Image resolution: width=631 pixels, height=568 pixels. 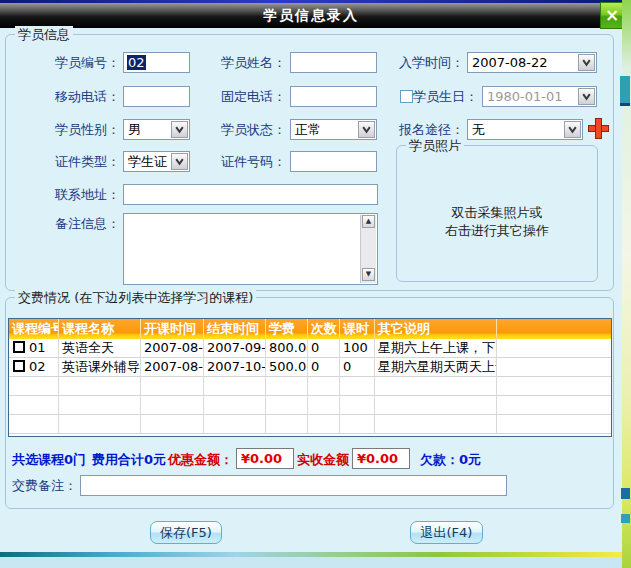 I want to click on header-filler, so click(x=554, y=329).